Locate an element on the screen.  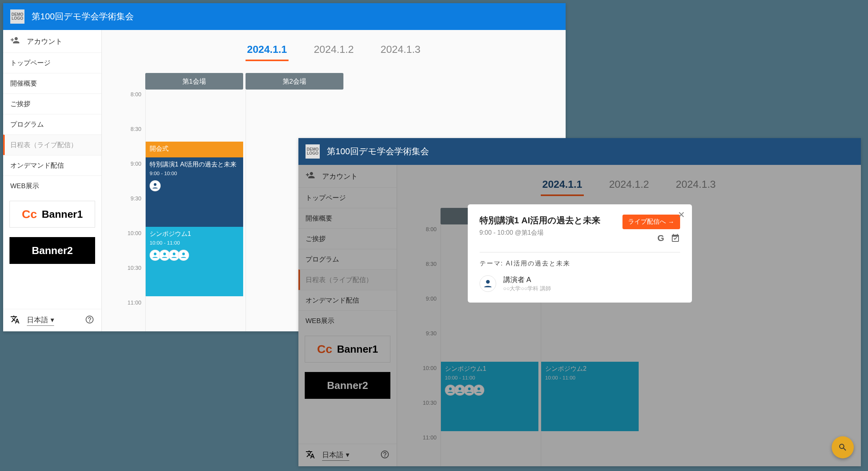
time-930: 9:30 is located at coordinates (133, 211).